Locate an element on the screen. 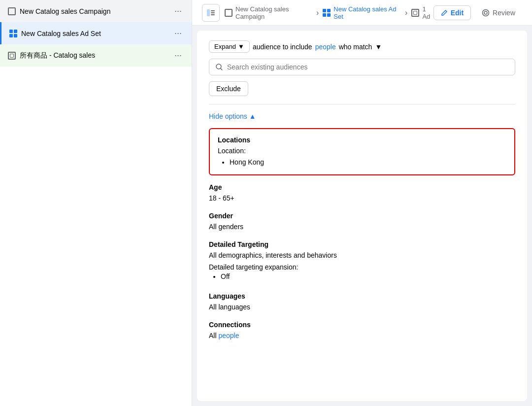 The width and height of the screenshot is (532, 406). hide-options-label: Hide options is located at coordinates (228, 116).